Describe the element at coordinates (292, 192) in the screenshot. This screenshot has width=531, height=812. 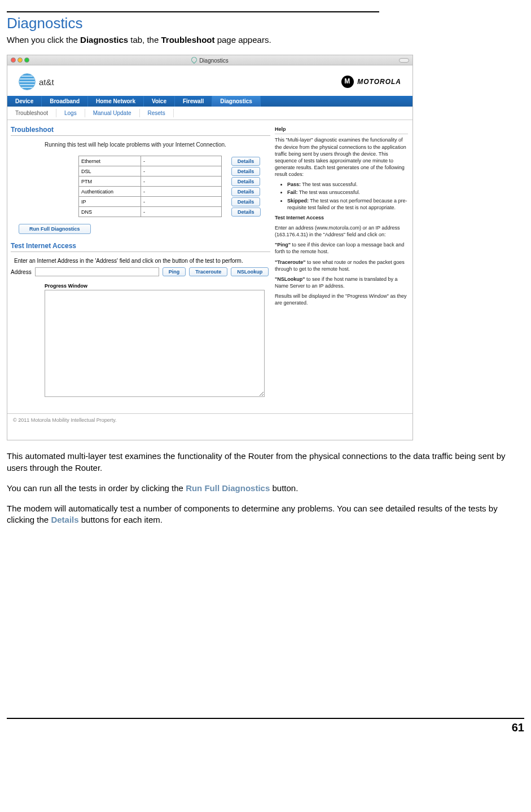
I see `fail-label: Fail:` at that location.